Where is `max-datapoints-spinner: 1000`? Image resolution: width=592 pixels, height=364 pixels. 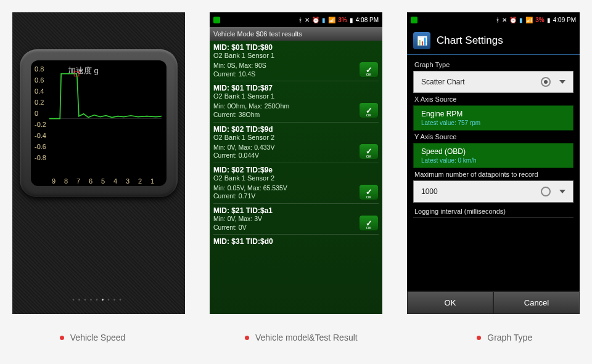 max-datapoints-spinner: 1000 is located at coordinates (493, 192).